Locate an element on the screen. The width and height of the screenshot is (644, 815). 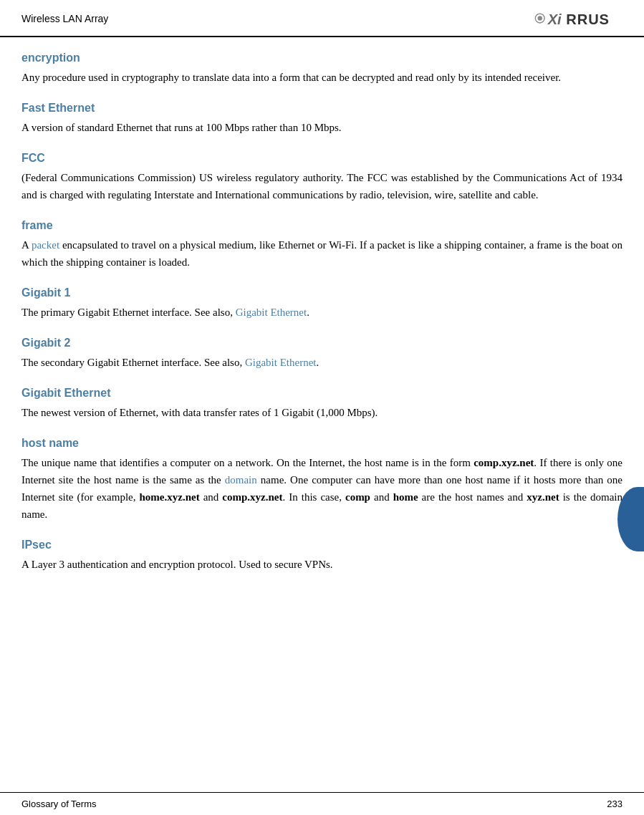
footer-right: 233 is located at coordinates (615, 804).